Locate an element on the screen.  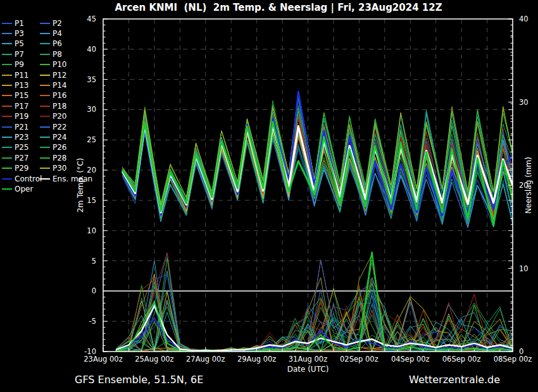
temp-tick-label: -5 is located at coordinates (92, 321).